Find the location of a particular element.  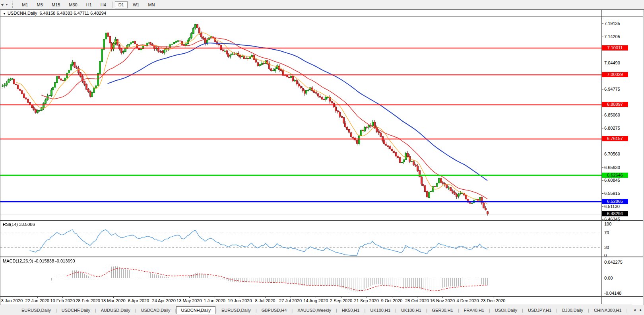

date-label: 9 Oct 2020 is located at coordinates (392, 301).